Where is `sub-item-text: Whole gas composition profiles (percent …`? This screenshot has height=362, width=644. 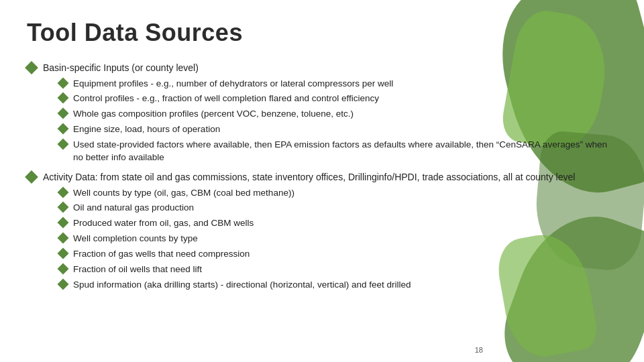
sub-item-text: Whole gas composition profiles (percent … is located at coordinates (213, 114).